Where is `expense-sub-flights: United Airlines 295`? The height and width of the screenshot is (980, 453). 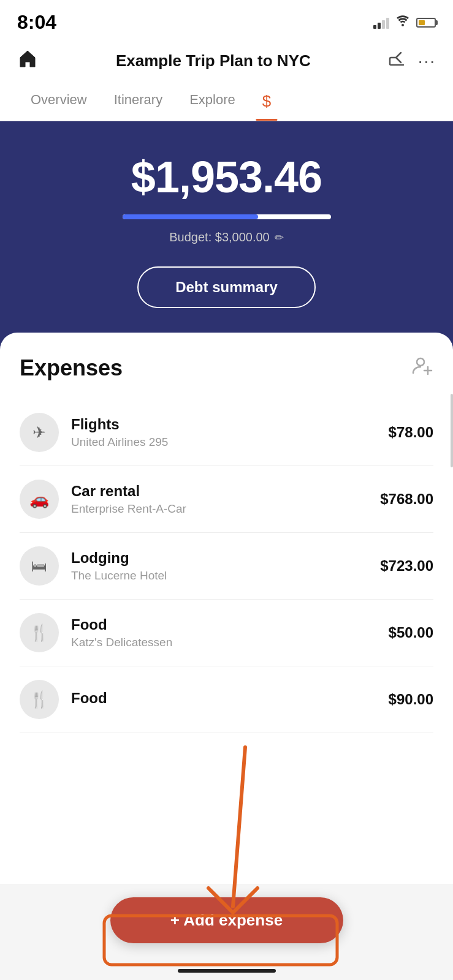 expense-sub-flights: United Airlines 295 is located at coordinates (230, 442).